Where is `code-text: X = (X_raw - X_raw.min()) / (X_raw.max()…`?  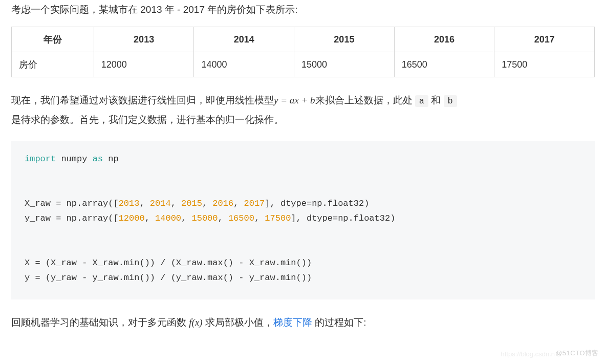
code-text: X = (X_raw - X_raw.min()) / (X_raw.max()… is located at coordinates (168, 263).